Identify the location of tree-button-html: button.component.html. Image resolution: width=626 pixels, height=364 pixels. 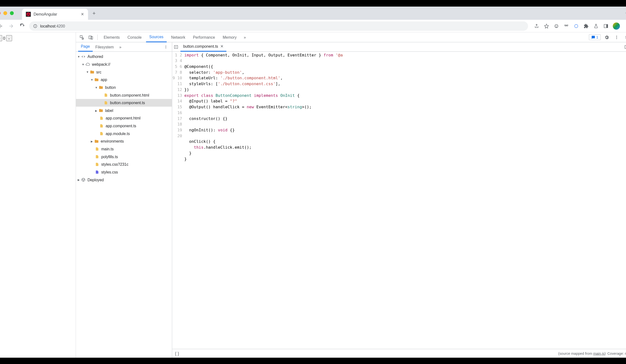
(124, 95).